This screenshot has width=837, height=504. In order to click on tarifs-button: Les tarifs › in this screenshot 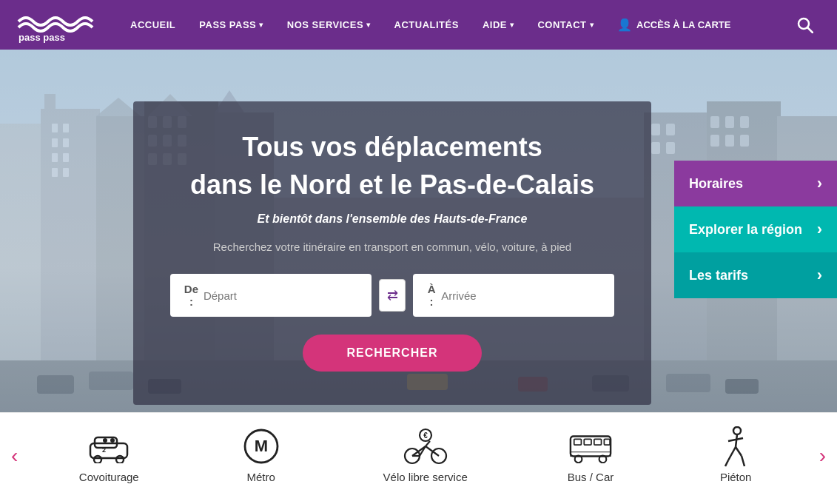, I will do `click(756, 275)`.